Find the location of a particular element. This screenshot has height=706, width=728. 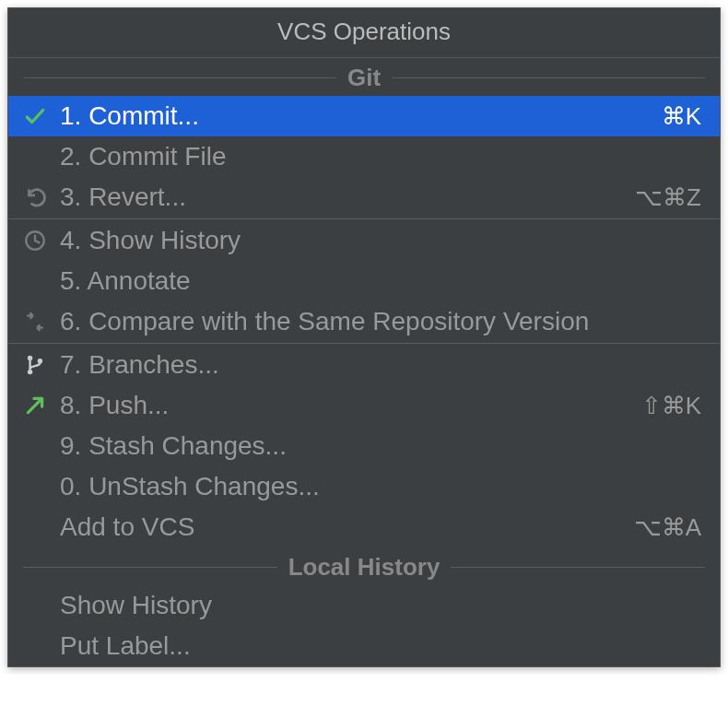

menu-item-commit-file: 2. Commit File is located at coordinates (364, 157).